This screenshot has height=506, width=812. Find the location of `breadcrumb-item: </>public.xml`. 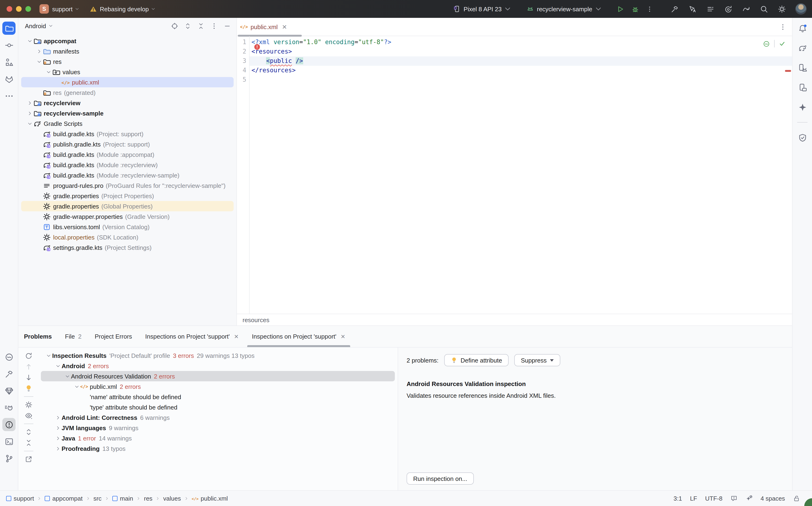

breadcrumb-item: </>public.xml is located at coordinates (210, 499).